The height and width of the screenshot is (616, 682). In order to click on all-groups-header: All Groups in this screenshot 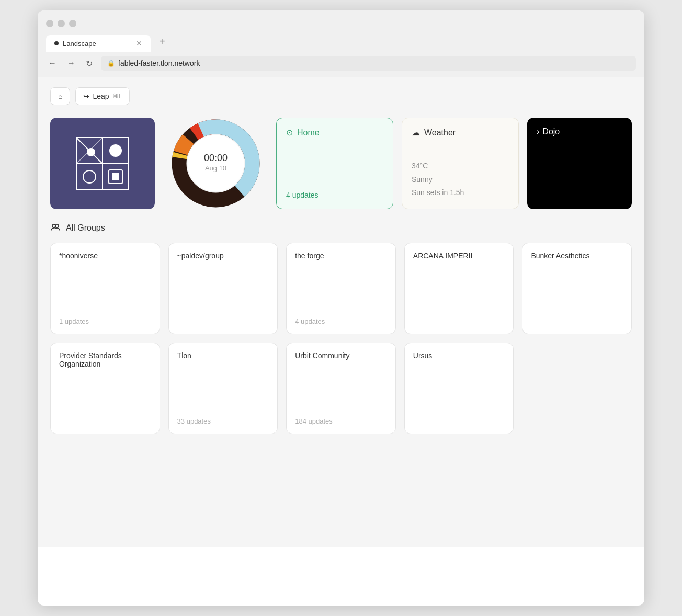, I will do `click(341, 228)`.